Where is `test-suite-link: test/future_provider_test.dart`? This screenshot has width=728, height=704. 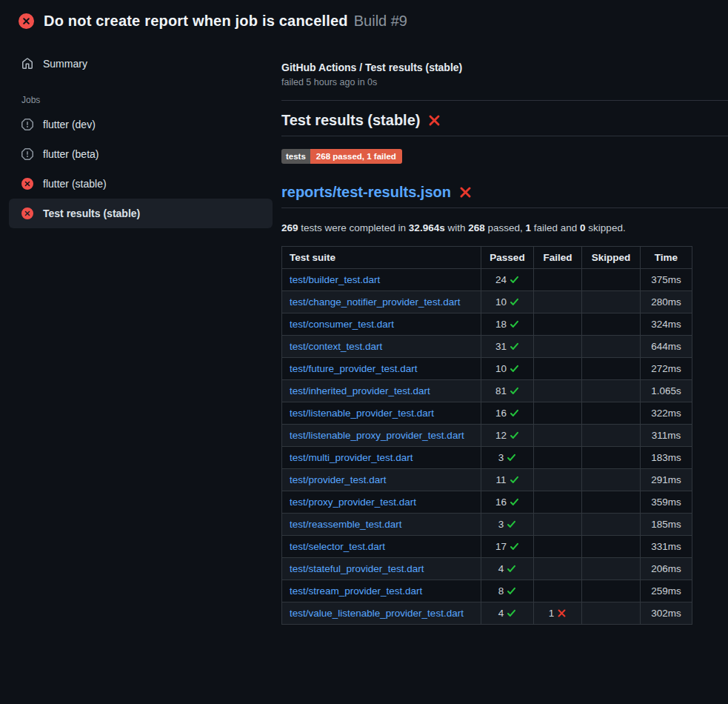
test-suite-link: test/future_provider_test.dart is located at coordinates (354, 369).